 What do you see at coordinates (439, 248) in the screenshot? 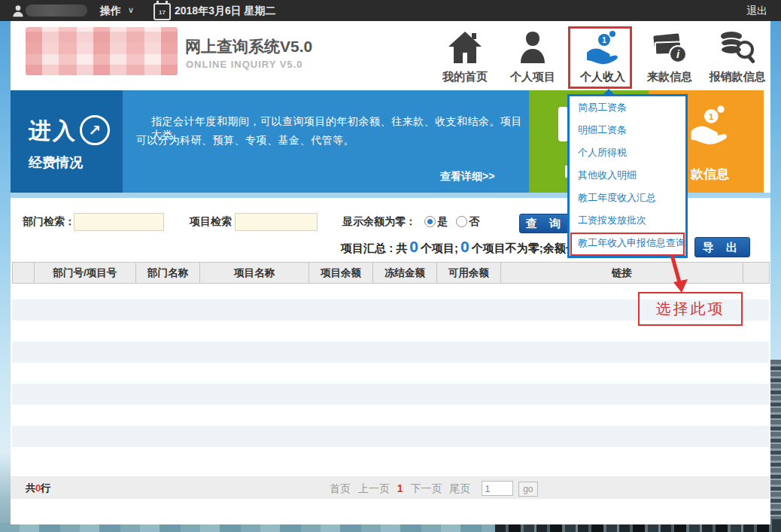
I see `summary-mid1: 个项目;` at bounding box center [439, 248].